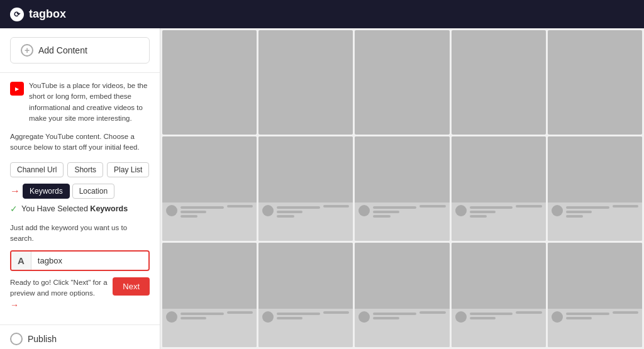  Describe the element at coordinates (131, 287) in the screenshot. I see `next-button: Next` at that location.